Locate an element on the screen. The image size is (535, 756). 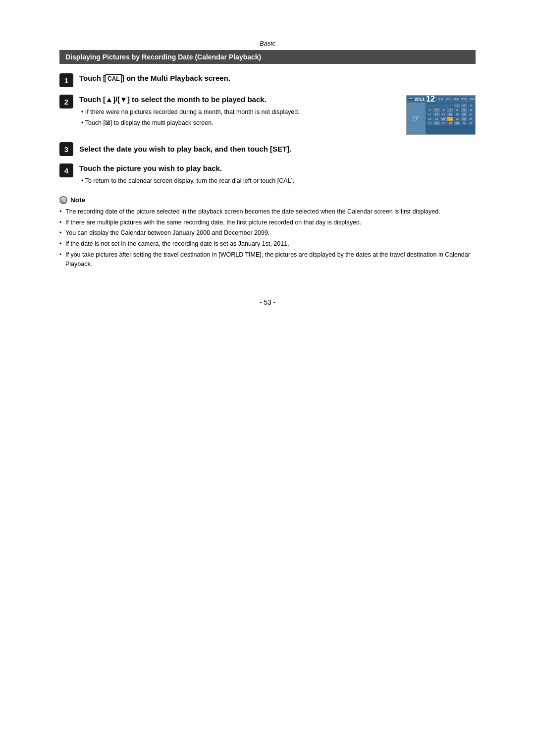
step-4-title: Touch the picture you wish to play back. is located at coordinates (277, 168).